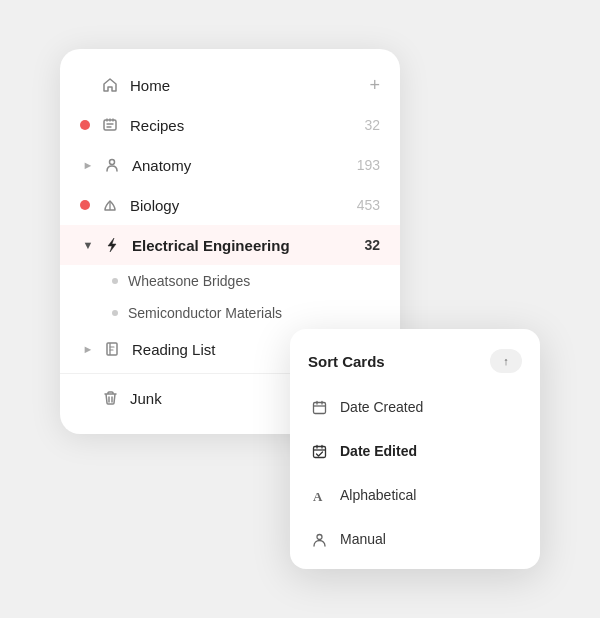 This screenshot has height=618, width=600. What do you see at coordinates (319, 495) in the screenshot?
I see `alpha-icon: A` at bounding box center [319, 495].